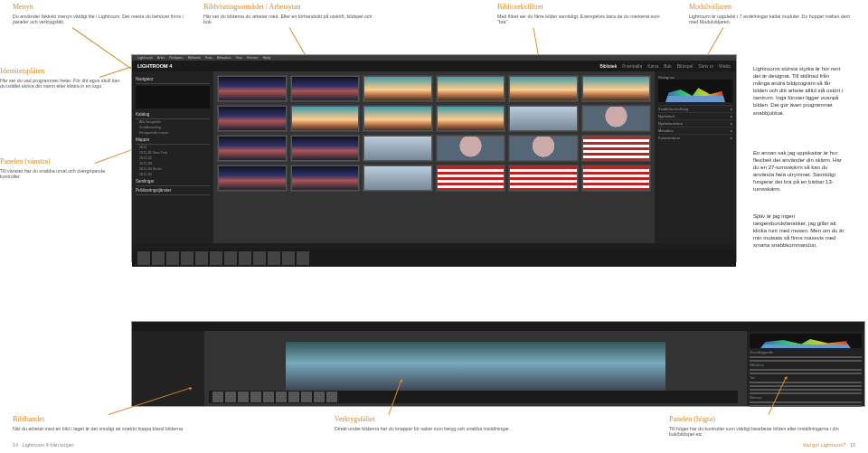 This screenshot has height=453, width=868. Describe the element at coordinates (695, 130) in the screenshot. I see `panel-section: Metadata▸` at that location.